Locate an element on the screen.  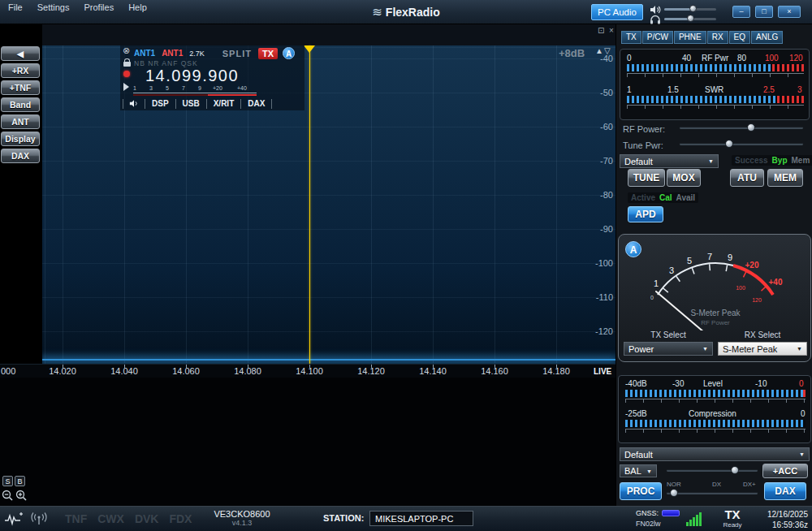
dsp-button: DSP is located at coordinates (160, 104).